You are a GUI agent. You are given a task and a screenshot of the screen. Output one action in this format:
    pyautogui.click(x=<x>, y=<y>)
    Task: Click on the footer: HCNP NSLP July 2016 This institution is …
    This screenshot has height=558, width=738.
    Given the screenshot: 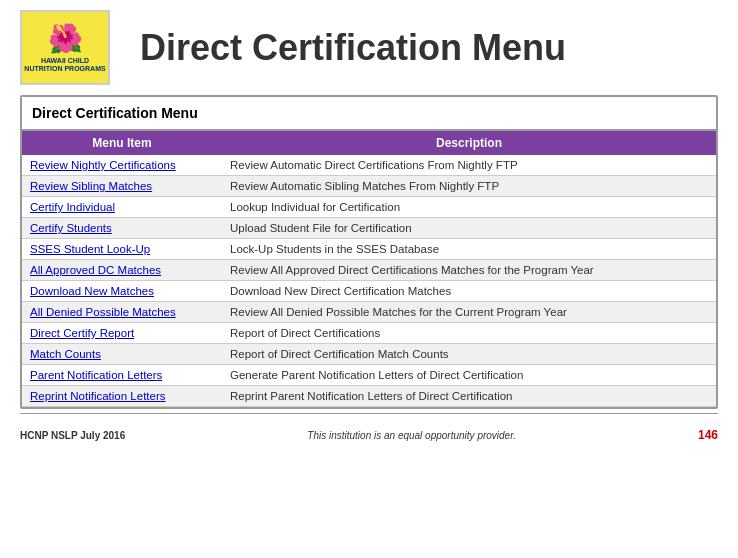 What is the action you would take?
    pyautogui.click(x=369, y=435)
    